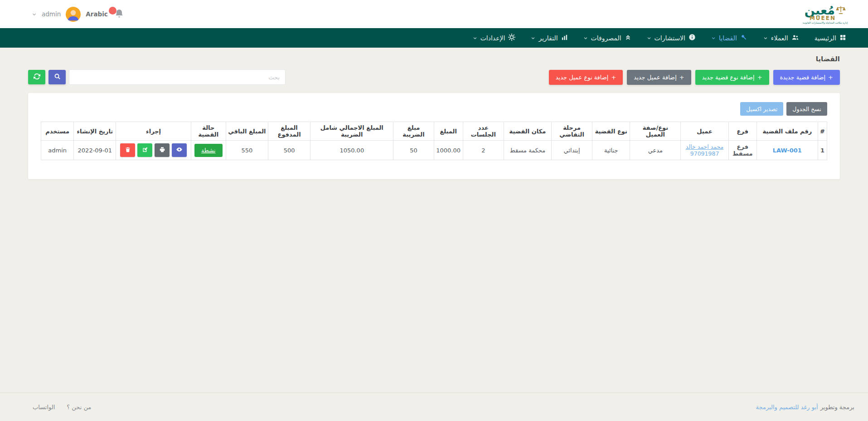 The height and width of the screenshot is (421, 868). What do you see at coordinates (787, 132) in the screenshot?
I see `col-file-no: رقم ملف القضية` at bounding box center [787, 132].